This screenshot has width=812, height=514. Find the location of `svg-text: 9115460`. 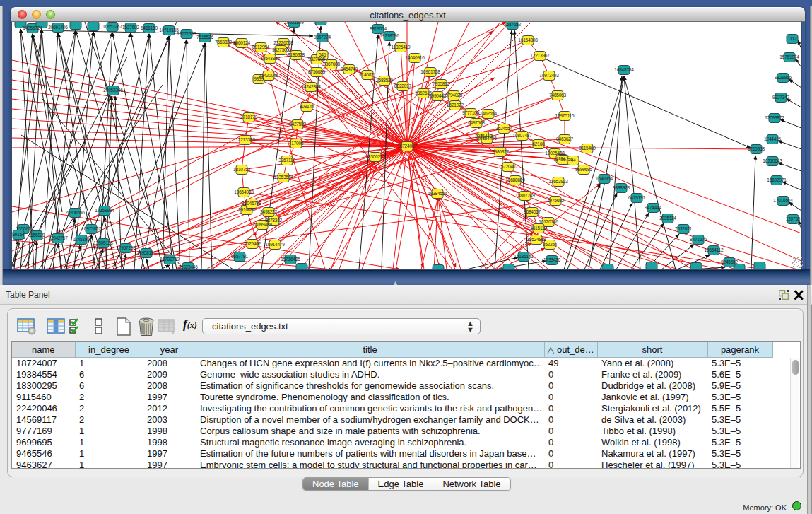

svg-text: 9115460 is located at coordinates (587, 148).